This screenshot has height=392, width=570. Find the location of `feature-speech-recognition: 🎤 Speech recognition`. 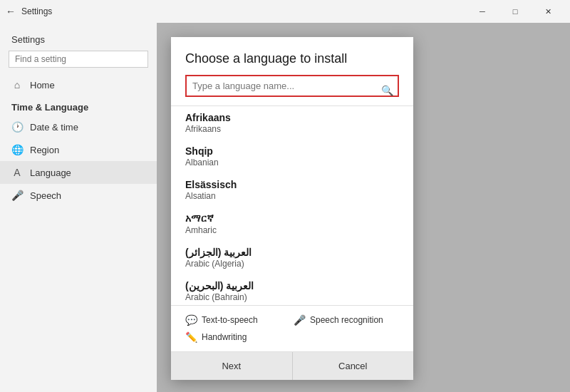

feature-speech-recognition: 🎤 Speech recognition is located at coordinates (346, 320).